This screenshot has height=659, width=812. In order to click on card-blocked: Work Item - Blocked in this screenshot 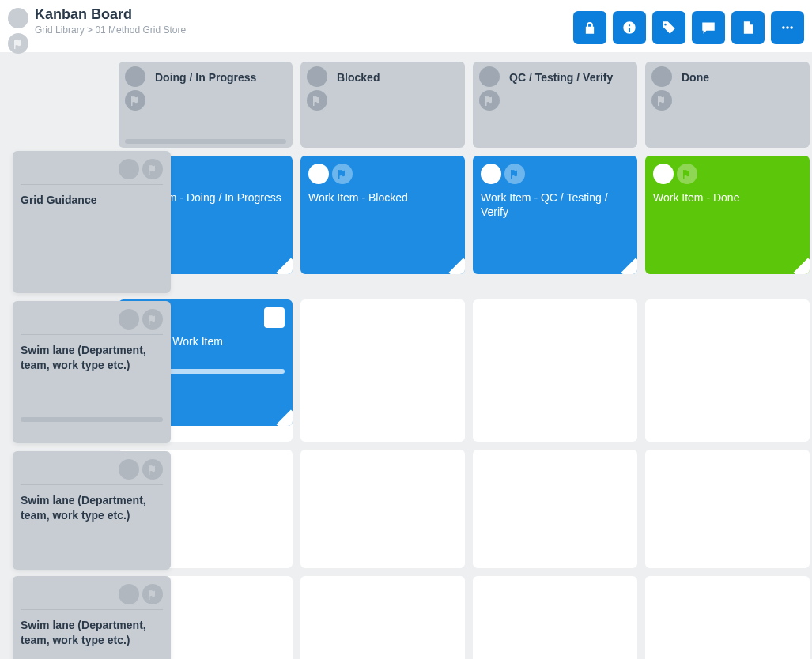, I will do `click(383, 215)`.